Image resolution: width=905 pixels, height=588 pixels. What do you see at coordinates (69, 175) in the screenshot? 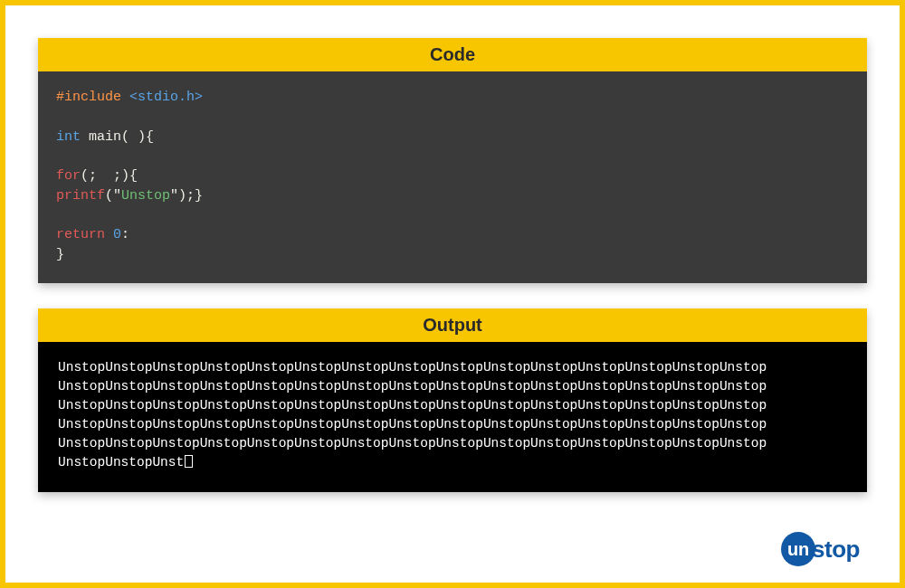
I see `code-token: for` at bounding box center [69, 175].